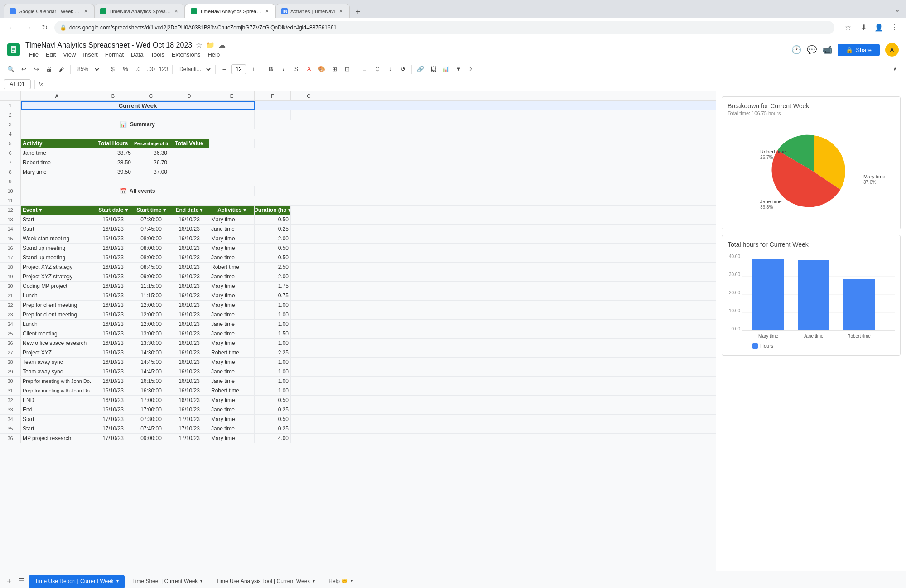 This screenshot has width=906, height=588. What do you see at coordinates (444, 28) in the screenshot?
I see `address-bar: 🔒 docs.google.com/spreadsheets/d/1ivcd2j…` at bounding box center [444, 28].